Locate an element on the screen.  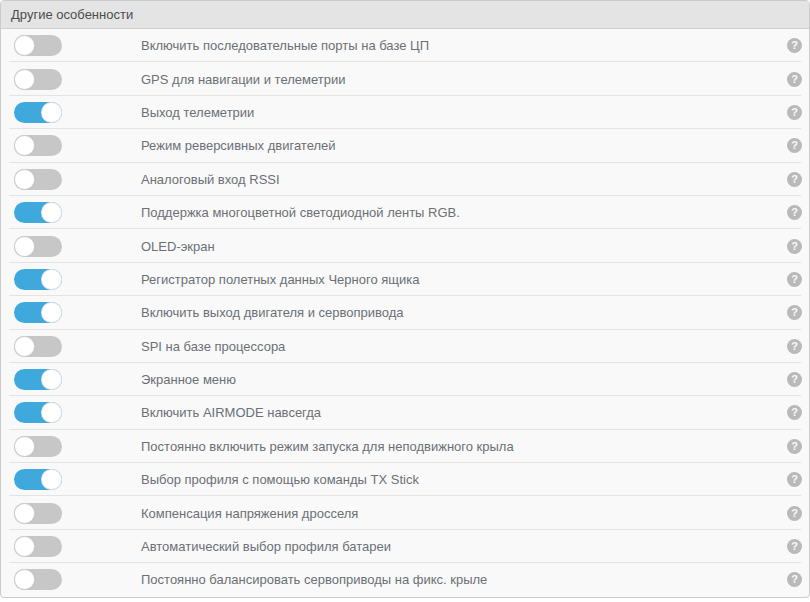
feature-row: Поддержка многоцветной светодиодной лент… is located at coordinates (405, 212).